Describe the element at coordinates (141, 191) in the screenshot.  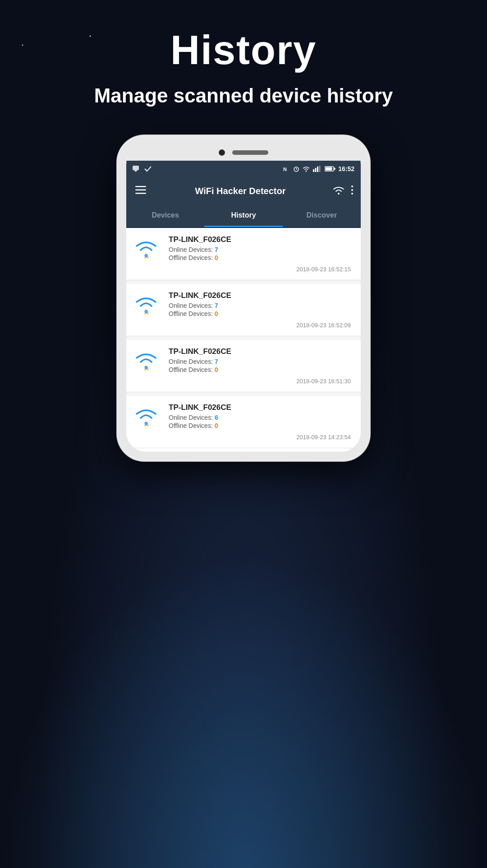
I see `hamburger-menu-icon` at that location.